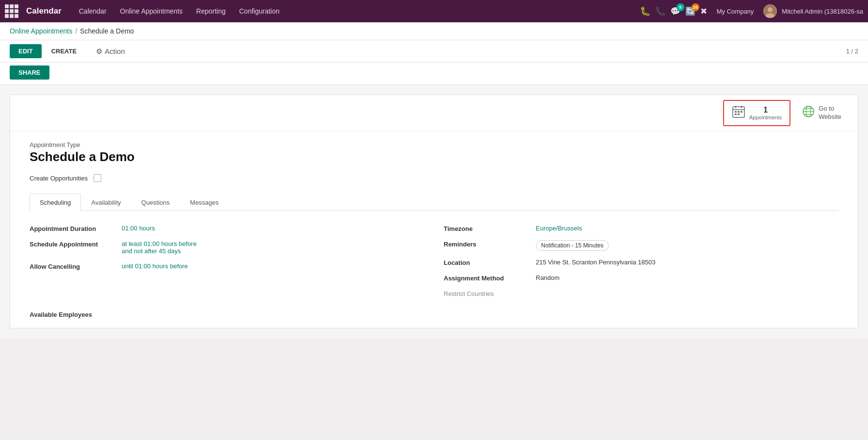 The image size is (868, 440). What do you see at coordinates (434, 51) in the screenshot?
I see `action-bar: EDIT CREATE ⚙ Action 1 / 2` at bounding box center [434, 51].